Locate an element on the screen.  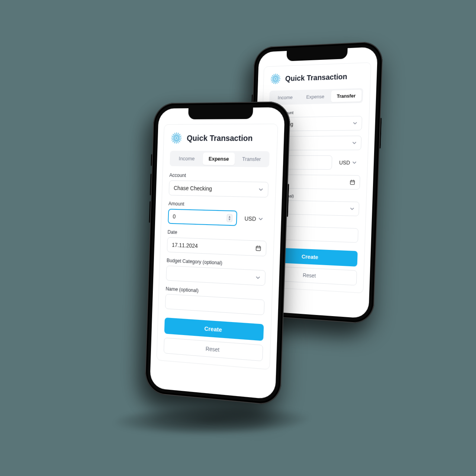
account-select: Chase Checking is located at coordinates (219, 189).